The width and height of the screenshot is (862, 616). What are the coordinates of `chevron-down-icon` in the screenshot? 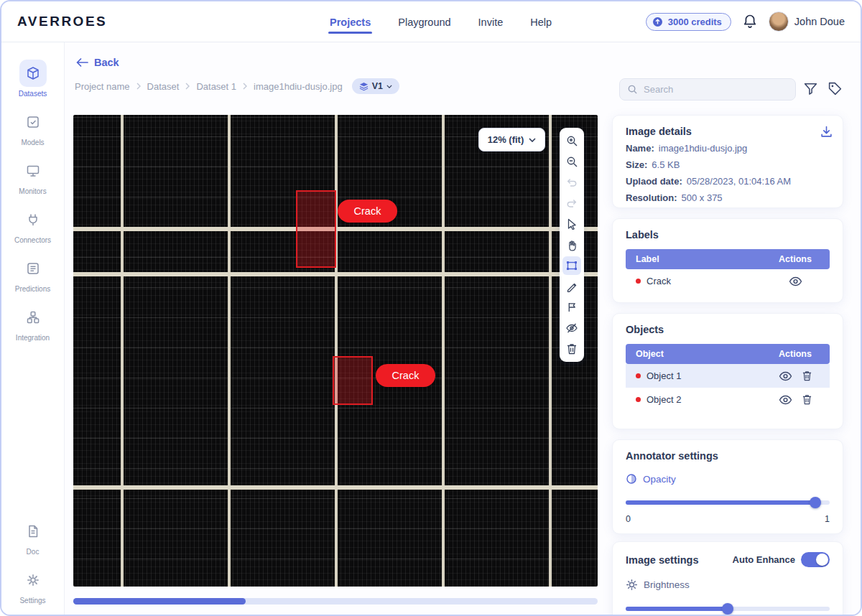 It's located at (389, 86).